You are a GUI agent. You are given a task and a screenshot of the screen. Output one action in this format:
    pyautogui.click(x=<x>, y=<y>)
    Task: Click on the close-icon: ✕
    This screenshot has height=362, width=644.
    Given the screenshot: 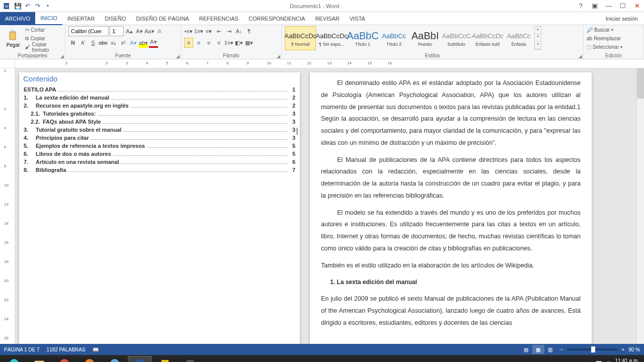 What is the action you would take?
    pyautogui.click(x=637, y=6)
    